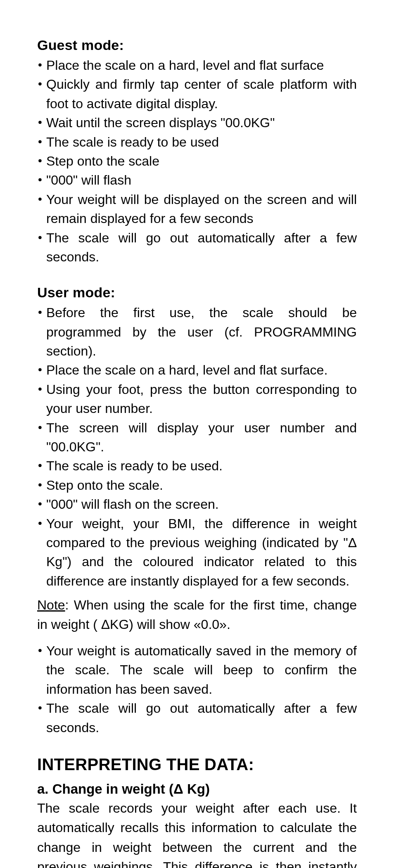 The image size is (394, 868). I want to click on list-item: "000" will flash on the screen., so click(197, 504).